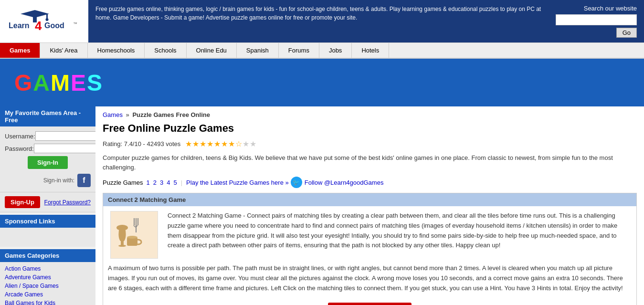  What do you see at coordinates (44, 21) in the screenshot?
I see `logo-area: Learn 4 Good ™` at bounding box center [44, 21].